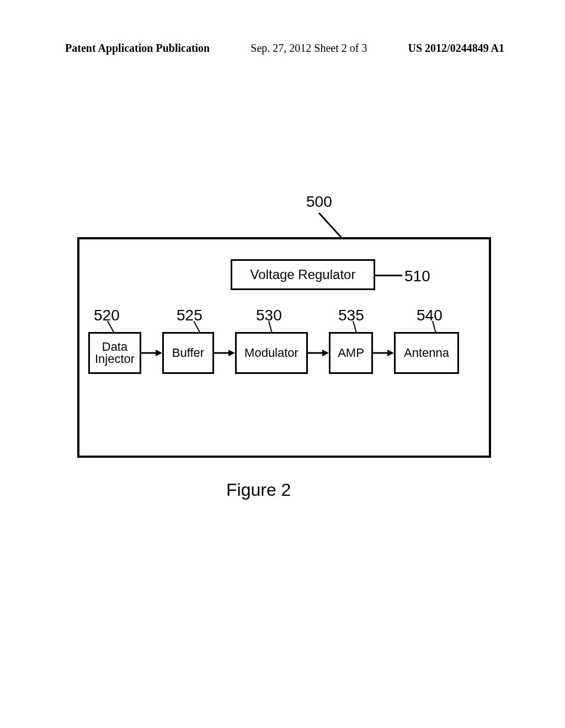  What do you see at coordinates (188, 353) in the screenshot?
I see `buffer-label: Buffer` at bounding box center [188, 353].